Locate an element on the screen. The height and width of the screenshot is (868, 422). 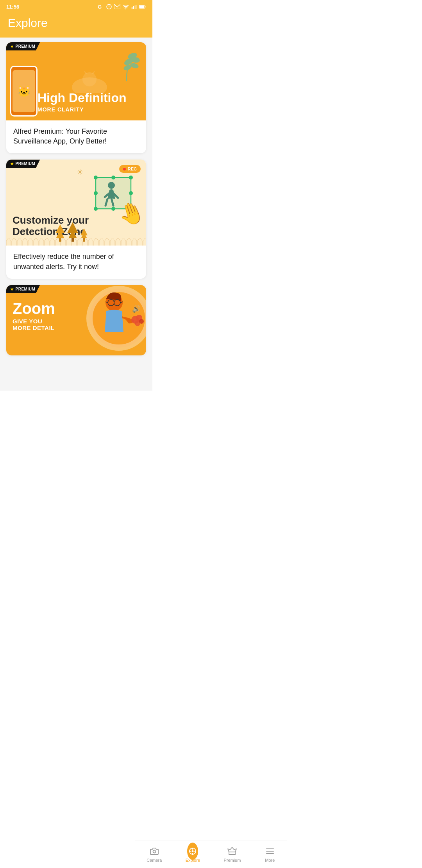
signal-icon is located at coordinates (134, 7).